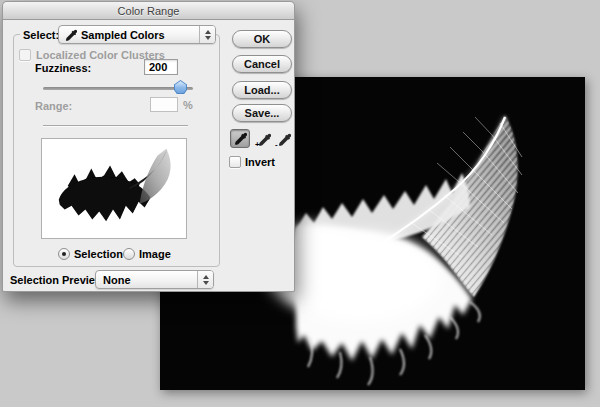 The width and height of the screenshot is (600, 407). I want to click on divider, so click(116, 126).